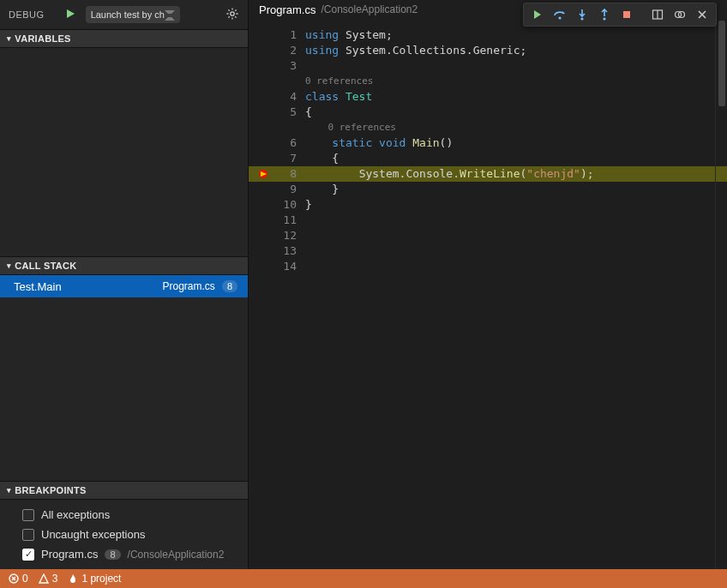 The height and width of the screenshot is (588, 727). What do you see at coordinates (369, 9) in the screenshot?
I see `editor-tab-path: /ConsoleApplication2` at bounding box center [369, 9].